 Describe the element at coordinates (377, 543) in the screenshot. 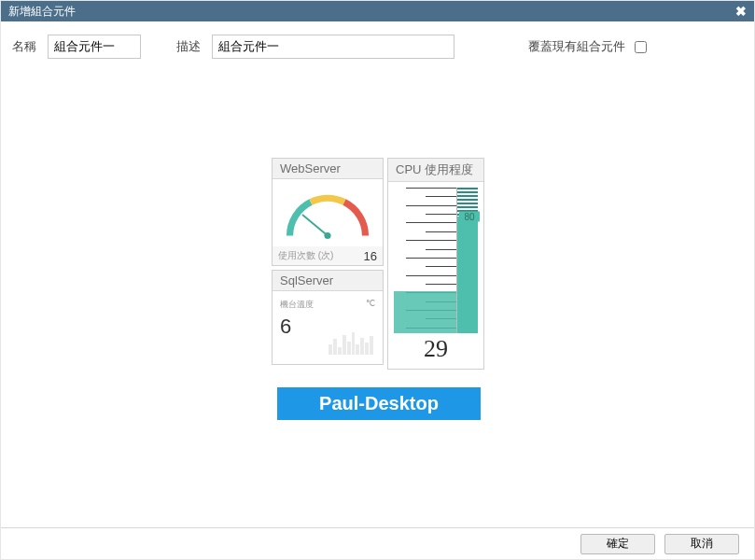

I see `dialog-footer: 確定 取消` at that location.